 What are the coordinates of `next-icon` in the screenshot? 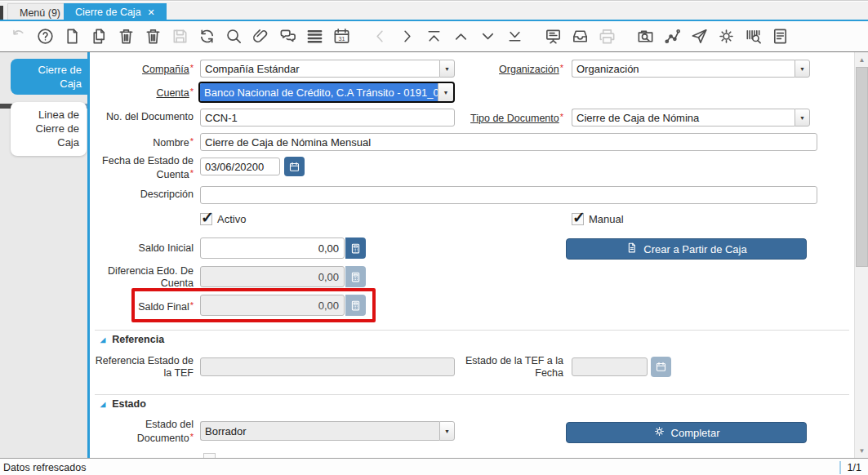 It's located at (407, 36).